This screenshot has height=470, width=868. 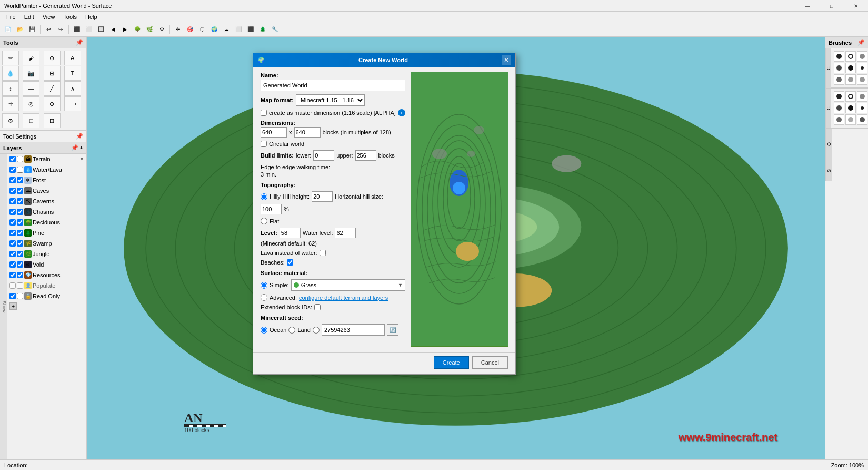 I want to click on tool-diagonal: ╱, so click(x=52, y=89).